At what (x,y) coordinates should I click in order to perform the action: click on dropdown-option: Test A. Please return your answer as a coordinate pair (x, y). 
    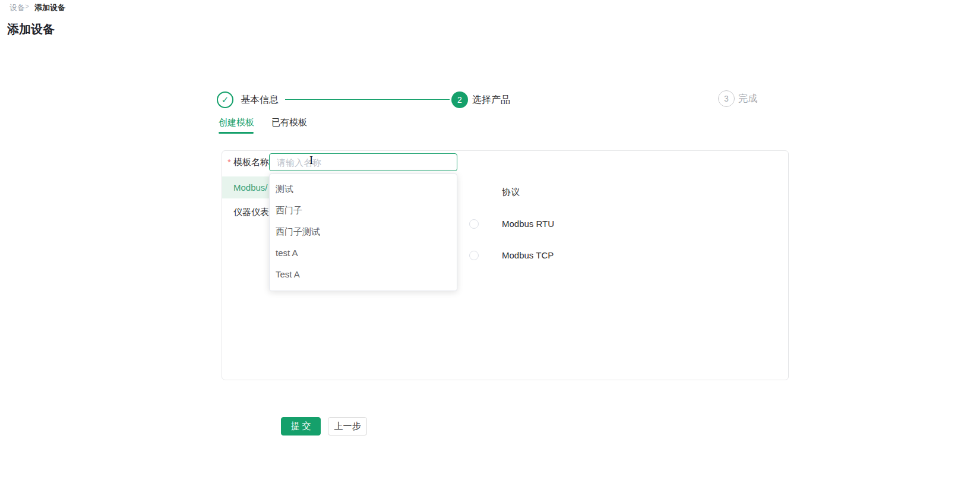
    Looking at the image, I should click on (363, 274).